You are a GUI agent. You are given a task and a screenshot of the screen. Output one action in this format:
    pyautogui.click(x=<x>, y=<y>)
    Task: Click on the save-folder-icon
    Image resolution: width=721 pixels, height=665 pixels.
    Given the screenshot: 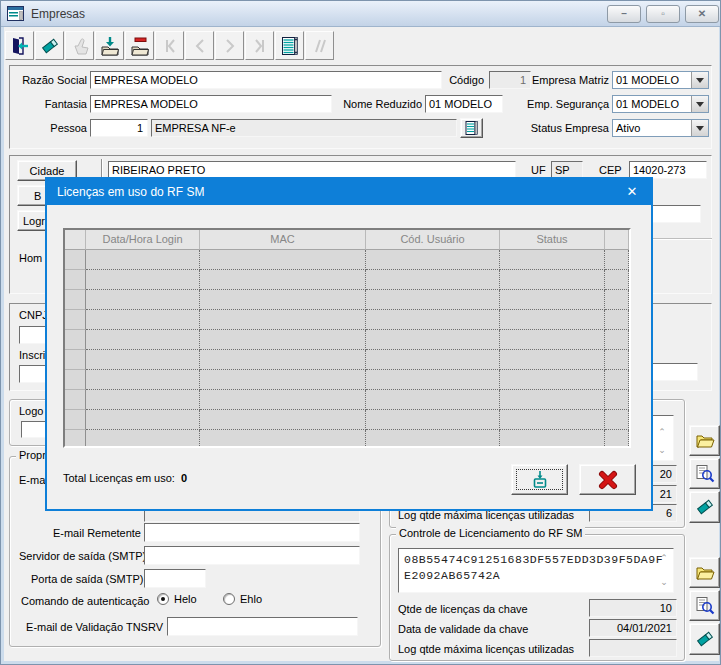 What is the action you would take?
    pyautogui.click(x=110, y=46)
    